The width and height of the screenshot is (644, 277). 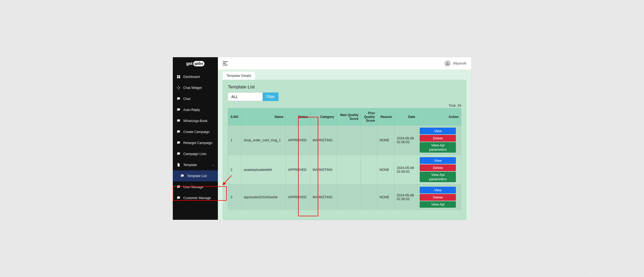 I want to click on col-date: Date, so click(x=406, y=117).